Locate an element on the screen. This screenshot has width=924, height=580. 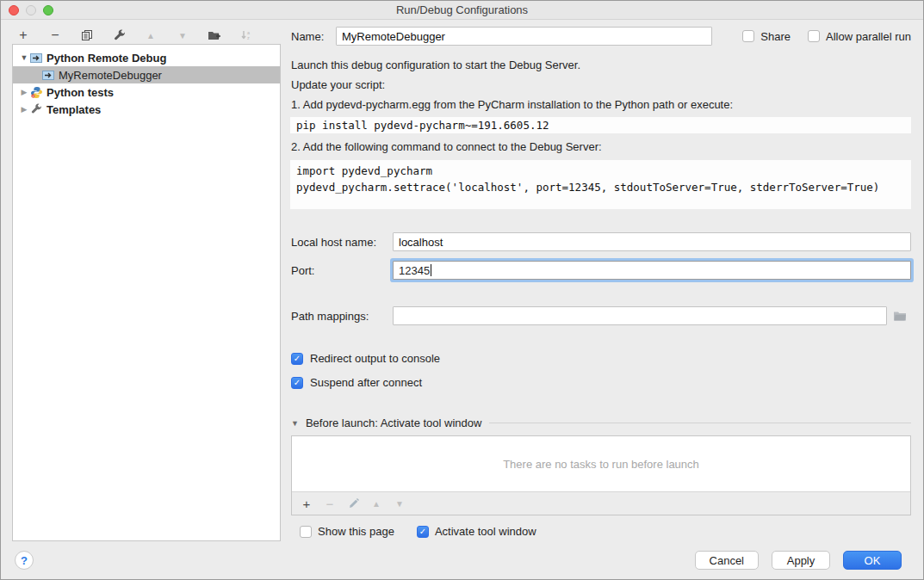
tree-item-python-remote-debug: ▼ Python Remote Debug is located at coordinates (146, 58).